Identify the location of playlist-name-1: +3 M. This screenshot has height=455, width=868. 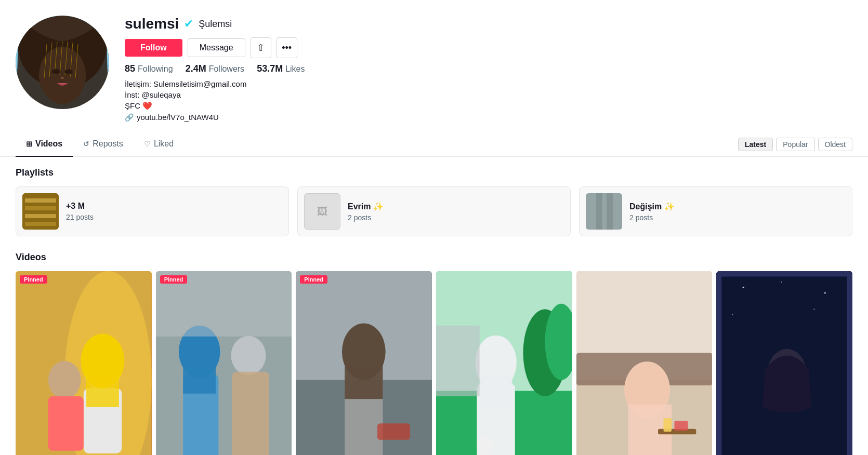
(80, 206).